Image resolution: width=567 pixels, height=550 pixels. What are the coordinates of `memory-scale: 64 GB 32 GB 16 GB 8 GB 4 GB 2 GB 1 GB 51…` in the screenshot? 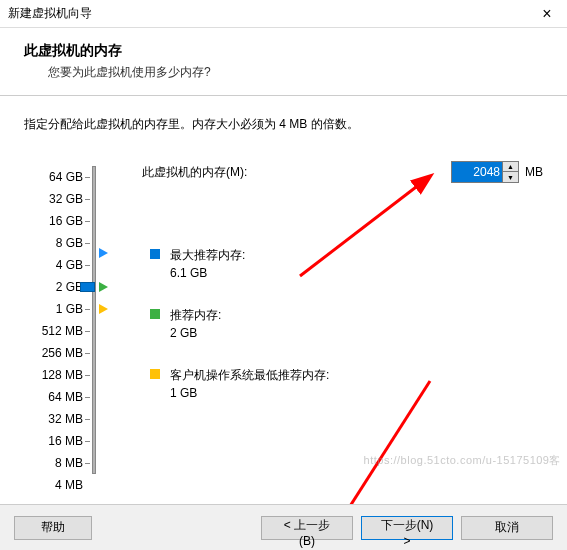 It's located at (56, 331).